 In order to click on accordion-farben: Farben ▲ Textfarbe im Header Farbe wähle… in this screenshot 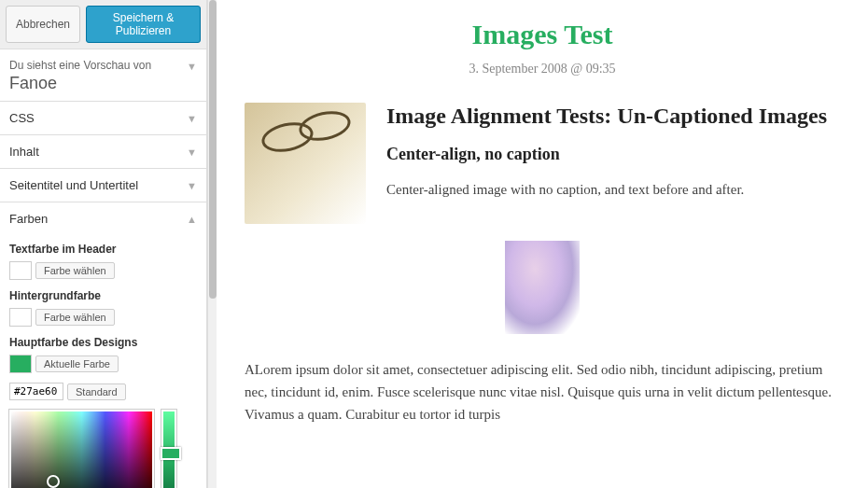, I will do `click(103, 345)`.